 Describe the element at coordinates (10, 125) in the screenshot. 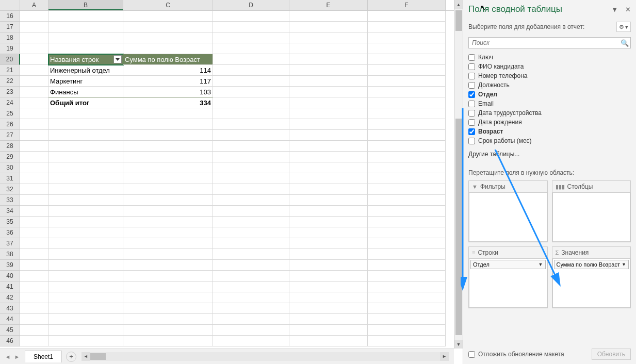

I see `row-header-26: 26` at that location.